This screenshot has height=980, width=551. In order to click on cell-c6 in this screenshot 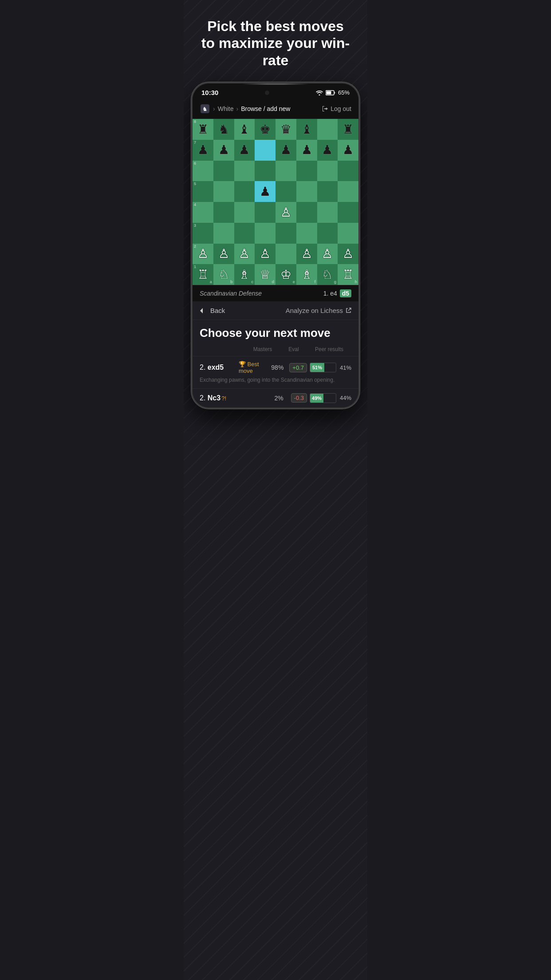, I will do `click(245, 171)`.